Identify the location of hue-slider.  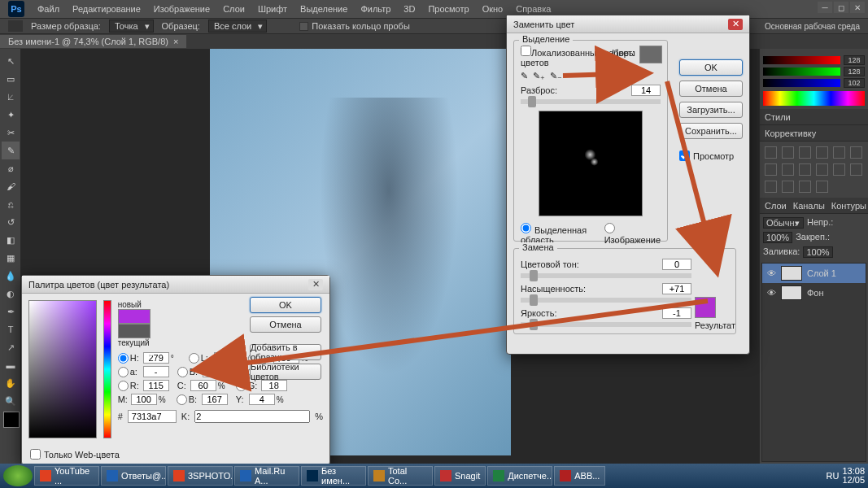
(606, 276).